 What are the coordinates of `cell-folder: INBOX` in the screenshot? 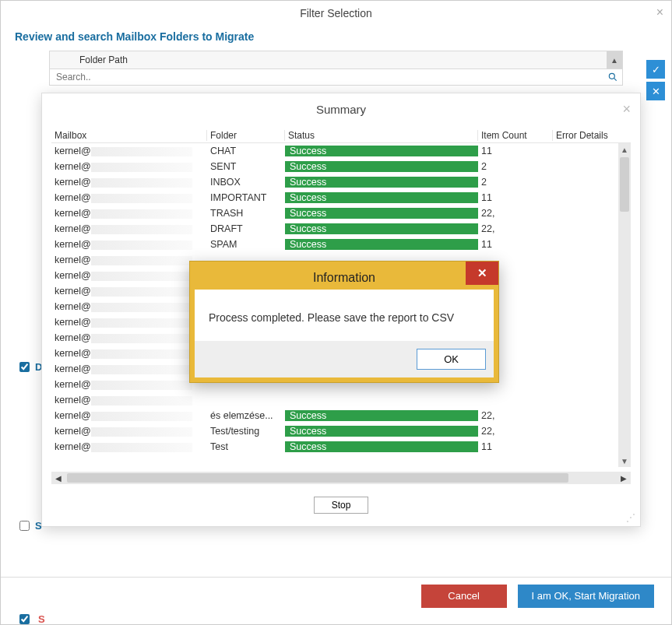 It's located at (246, 182).